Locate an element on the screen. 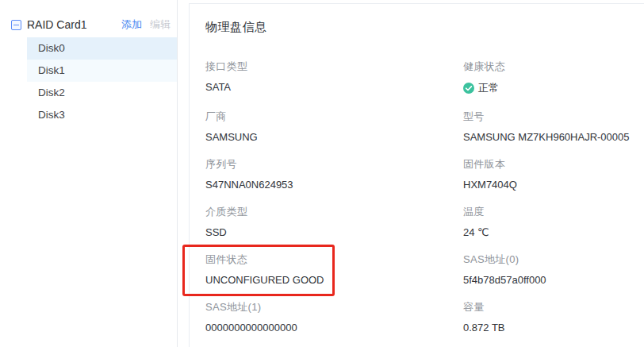  field-label: 序列号 is located at coordinates (335, 164).